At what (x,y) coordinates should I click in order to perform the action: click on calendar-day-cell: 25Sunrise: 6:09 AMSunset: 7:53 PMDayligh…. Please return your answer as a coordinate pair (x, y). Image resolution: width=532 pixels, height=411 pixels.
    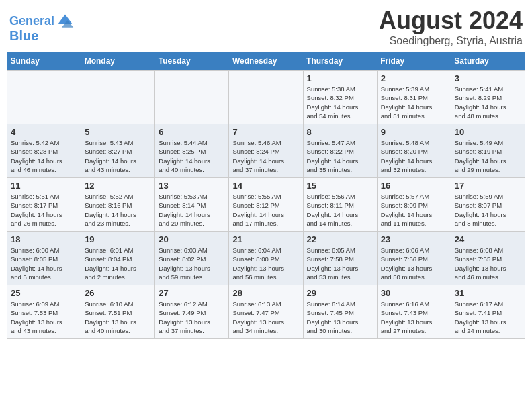
    Looking at the image, I should click on (44, 312).